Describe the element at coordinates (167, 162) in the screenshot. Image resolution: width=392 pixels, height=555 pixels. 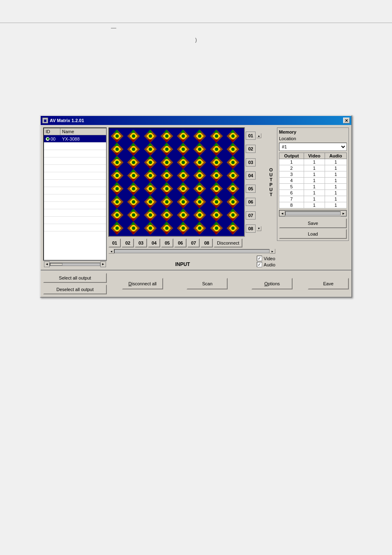
I see `matrix-cell-r3-c4` at that location.